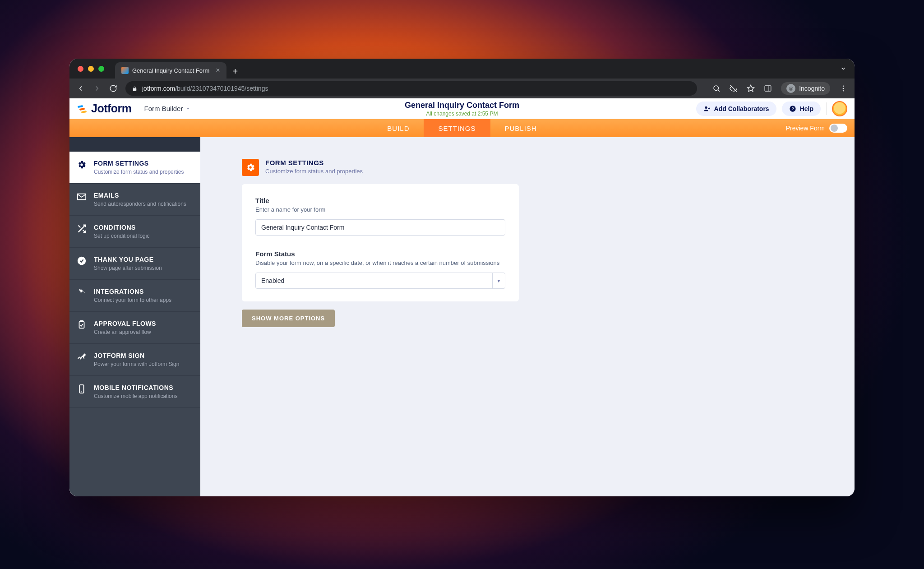 The width and height of the screenshot is (924, 569). What do you see at coordinates (80, 69) in the screenshot?
I see `close-window-icon` at bounding box center [80, 69].